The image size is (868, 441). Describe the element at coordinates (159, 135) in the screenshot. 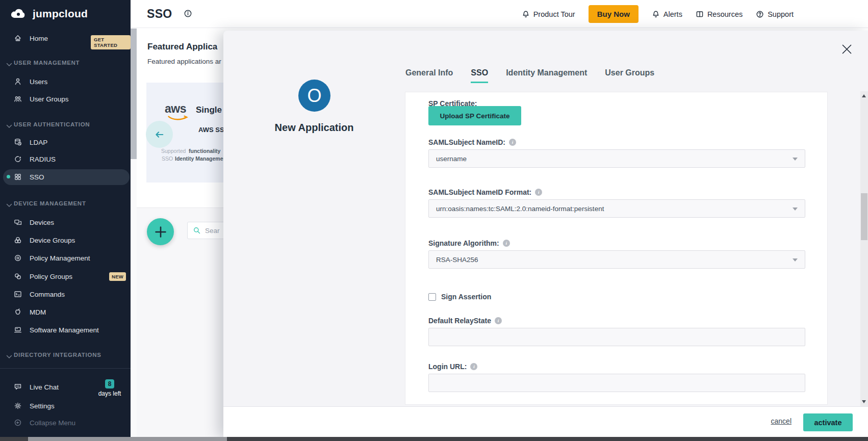

I see `carousel-prev-button` at that location.